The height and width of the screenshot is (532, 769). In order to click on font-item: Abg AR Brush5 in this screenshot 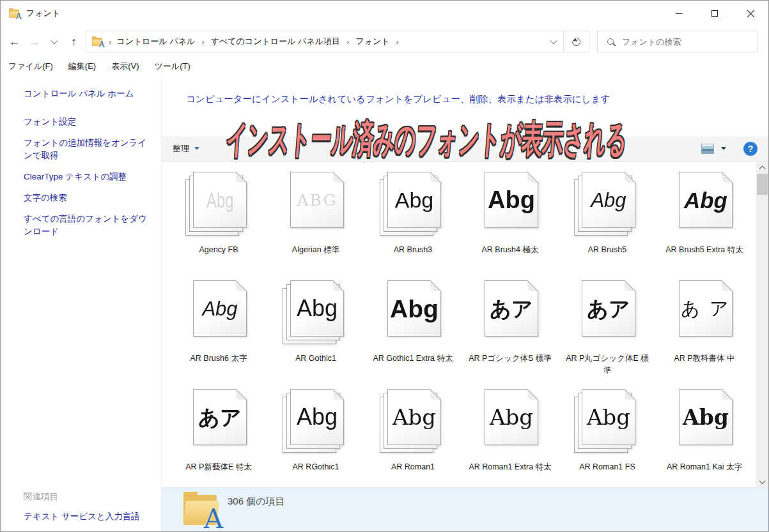, I will do `click(607, 225)`.